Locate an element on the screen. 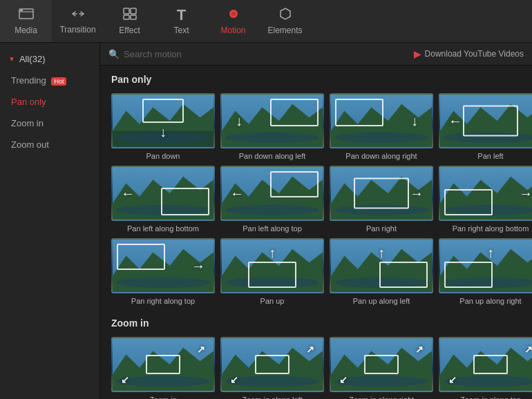  hot-badge: Hot is located at coordinates (59, 81).